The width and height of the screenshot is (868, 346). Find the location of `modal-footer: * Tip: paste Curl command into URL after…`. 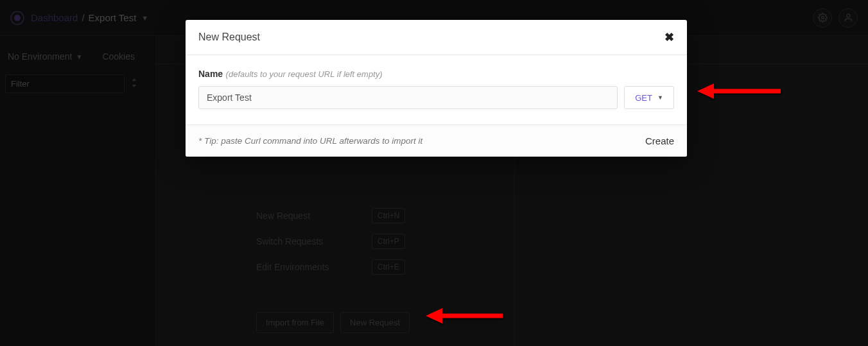

modal-footer: * Tip: paste Curl command into URL after… is located at coordinates (437, 141).